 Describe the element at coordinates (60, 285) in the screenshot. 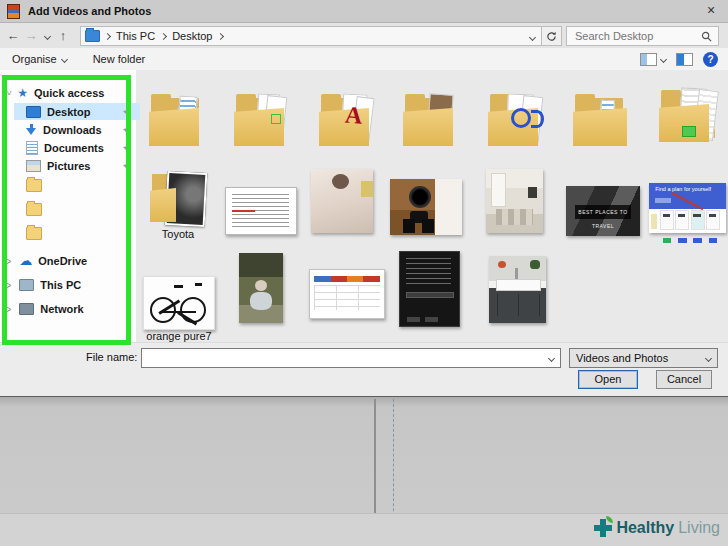

I see `sidebar-item-label: This PC` at that location.